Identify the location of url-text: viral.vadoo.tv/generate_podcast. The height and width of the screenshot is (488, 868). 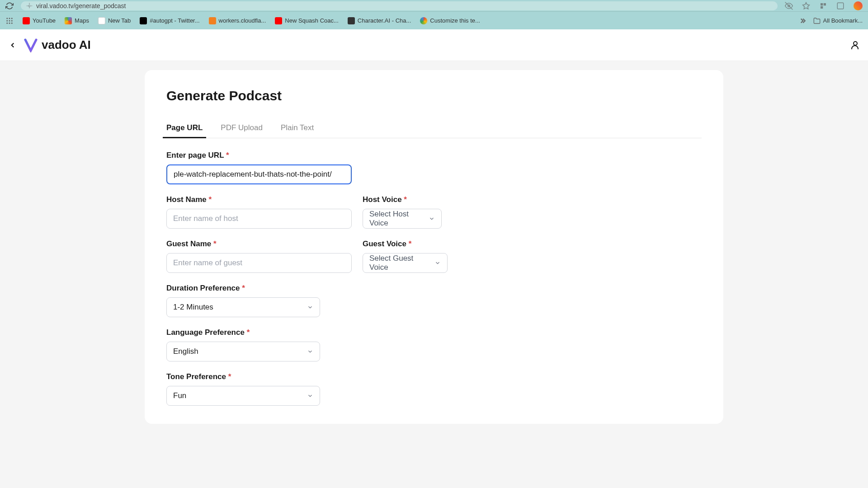
(81, 6).